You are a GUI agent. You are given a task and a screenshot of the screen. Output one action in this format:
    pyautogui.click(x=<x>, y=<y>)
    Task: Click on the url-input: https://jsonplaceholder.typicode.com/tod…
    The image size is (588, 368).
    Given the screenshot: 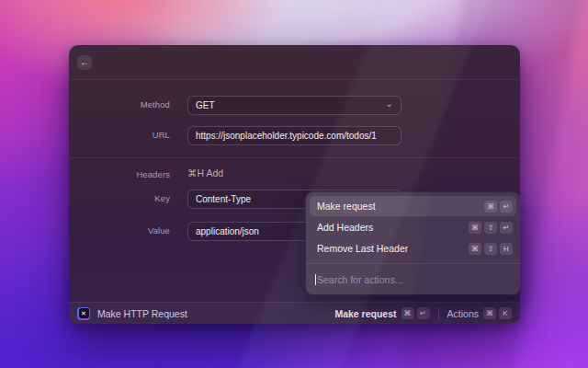 What is the action you would take?
    pyautogui.click(x=294, y=136)
    